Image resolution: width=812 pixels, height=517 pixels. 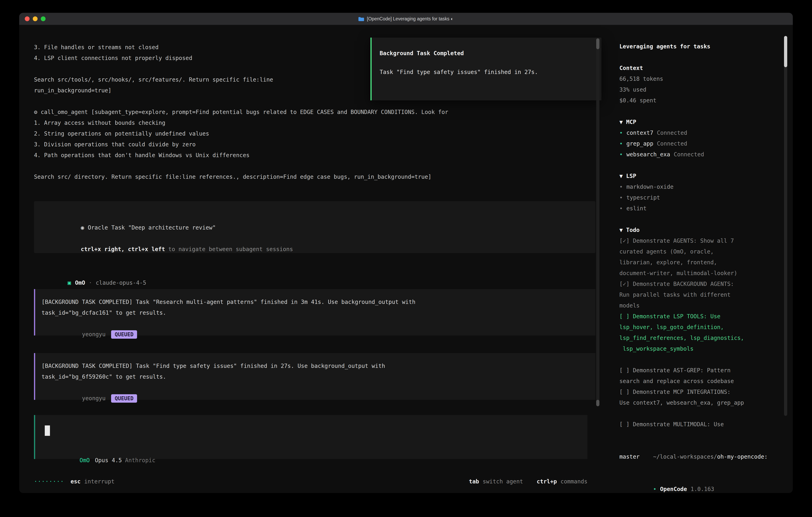 What do you see at coordinates (503, 482) in the screenshot?
I see `tab-key-label: switch agent` at bounding box center [503, 482].